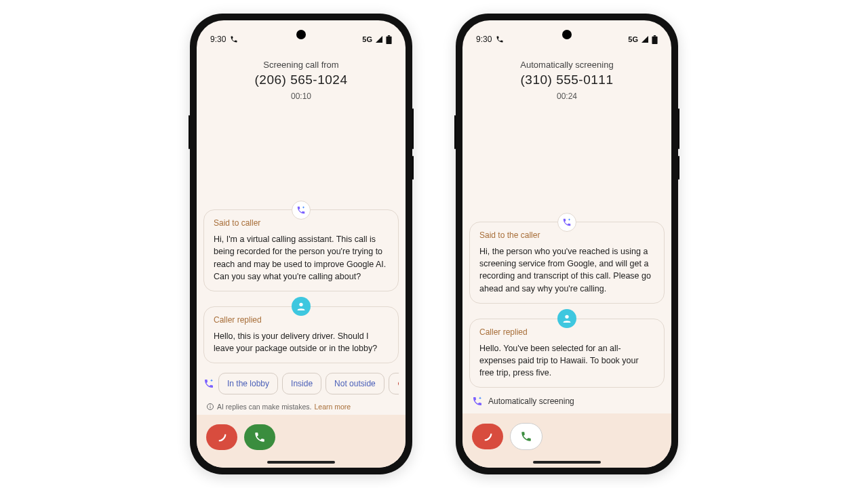  I want to click on call-header: Automatically screening (310) 555-0111 0…, so click(567, 76).